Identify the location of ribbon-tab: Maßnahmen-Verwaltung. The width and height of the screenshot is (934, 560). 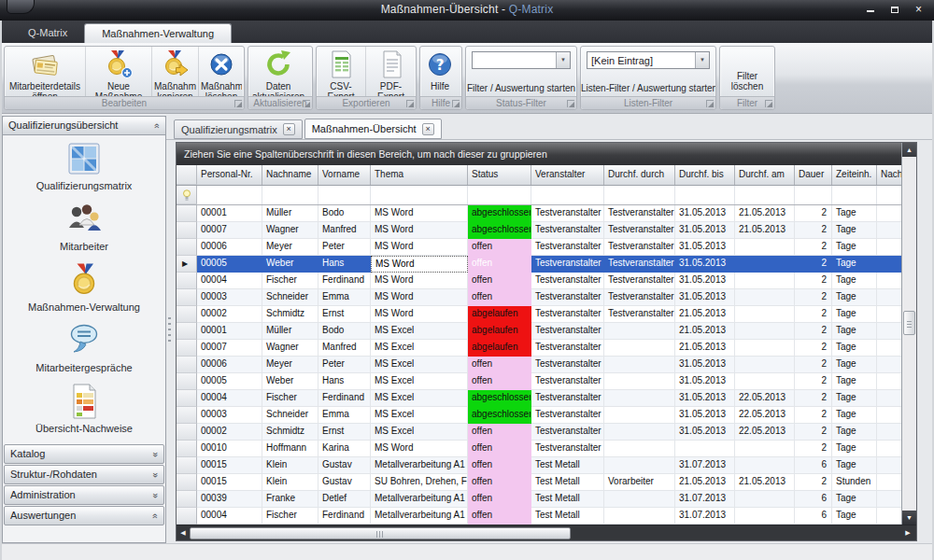
(158, 34).